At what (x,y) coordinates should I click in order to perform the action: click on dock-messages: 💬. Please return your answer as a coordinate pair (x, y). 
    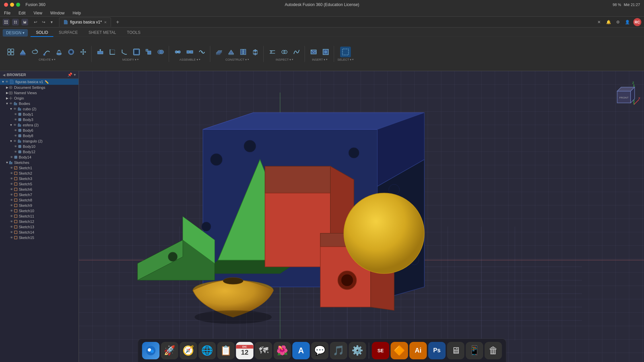
    Looking at the image, I should click on (320, 351).